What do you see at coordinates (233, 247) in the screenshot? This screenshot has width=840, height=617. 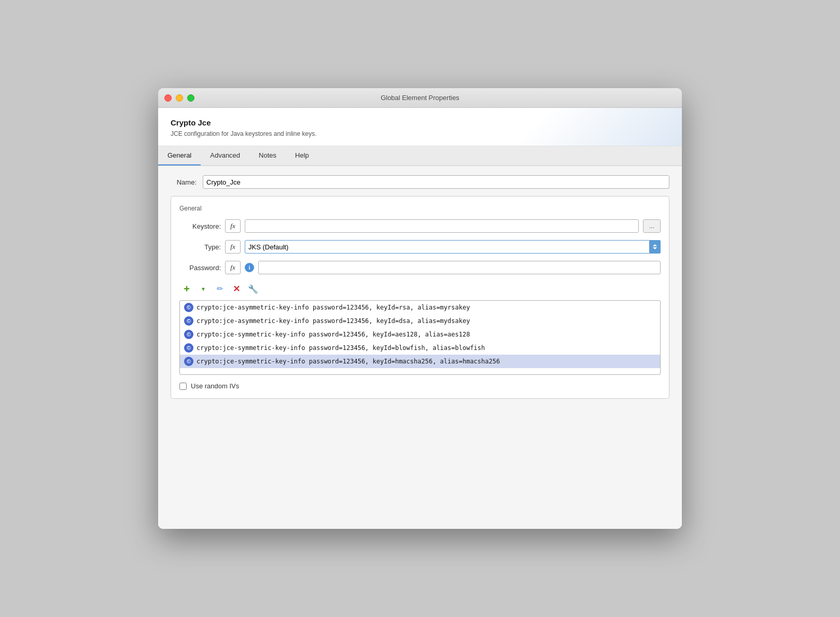 I see `type-fx-button: fx` at bounding box center [233, 247].